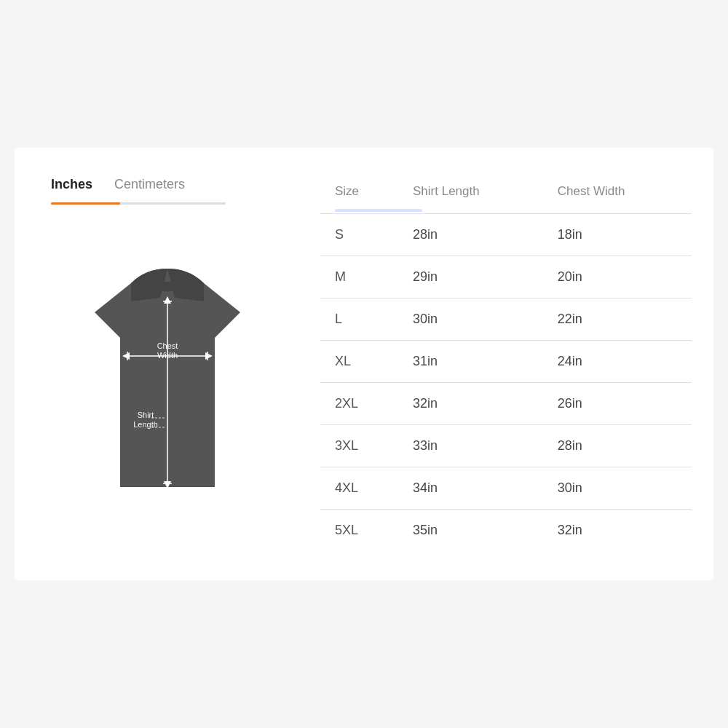 This screenshot has height=728, width=728. I want to click on cell-size: S, so click(361, 235).